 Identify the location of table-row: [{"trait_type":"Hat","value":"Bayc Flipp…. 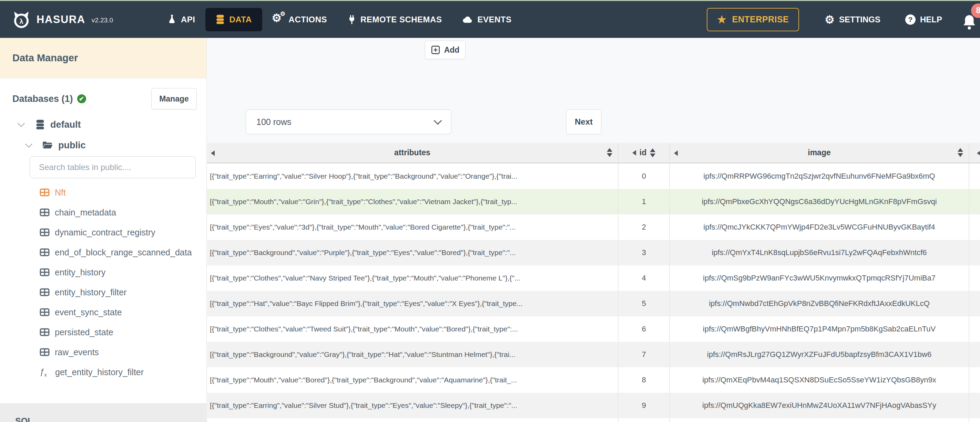
(593, 303).